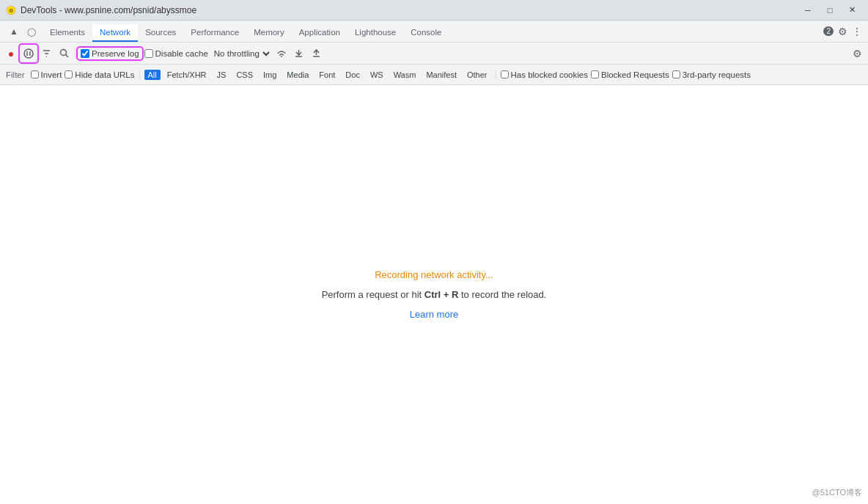  What do you see at coordinates (808, 10) in the screenshot?
I see `minimize-button: ─` at bounding box center [808, 10].